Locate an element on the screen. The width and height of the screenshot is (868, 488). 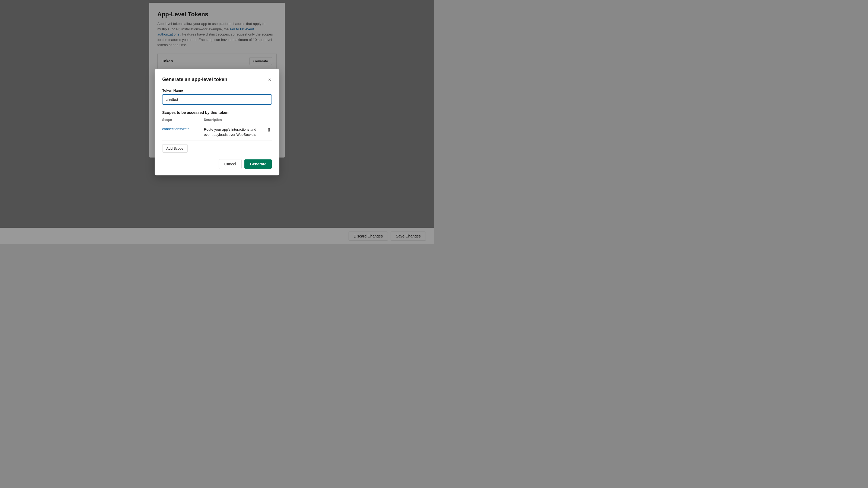
scope-row: connections:write Route your app's inter… is located at coordinates (217, 132).